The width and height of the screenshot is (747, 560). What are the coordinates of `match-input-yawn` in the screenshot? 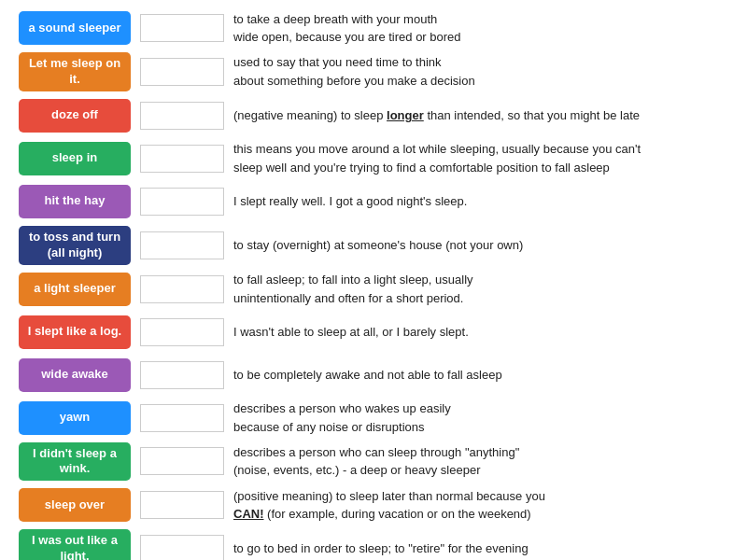 It's located at (182, 418).